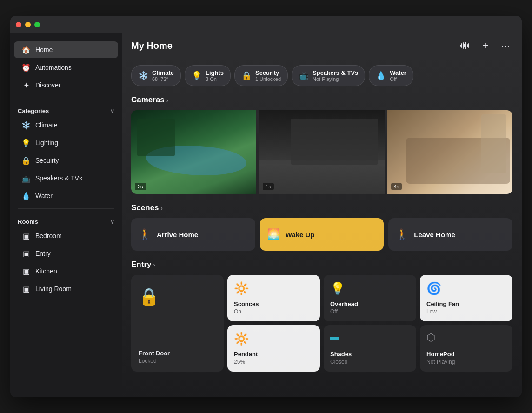 The height and width of the screenshot is (413, 532). What do you see at coordinates (47, 125) in the screenshot?
I see `sidebar-label-climate: Climate` at bounding box center [47, 125].